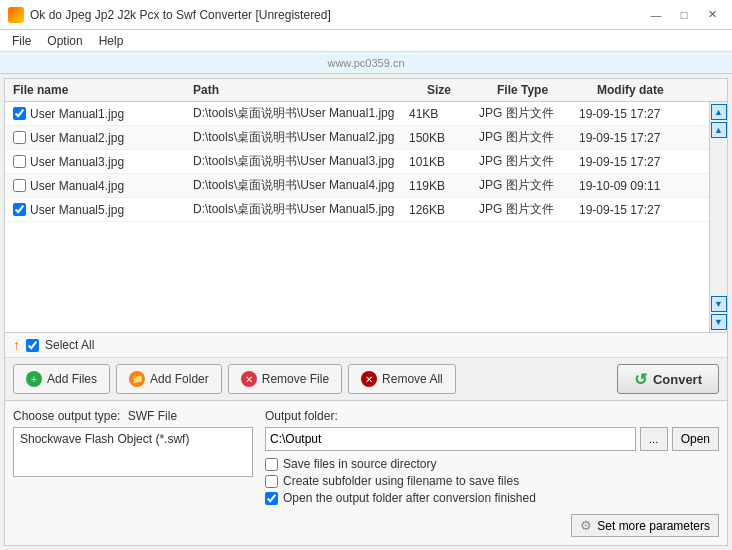  I want to click on file-row-name: User Manual2.jpg, so click(99, 138).